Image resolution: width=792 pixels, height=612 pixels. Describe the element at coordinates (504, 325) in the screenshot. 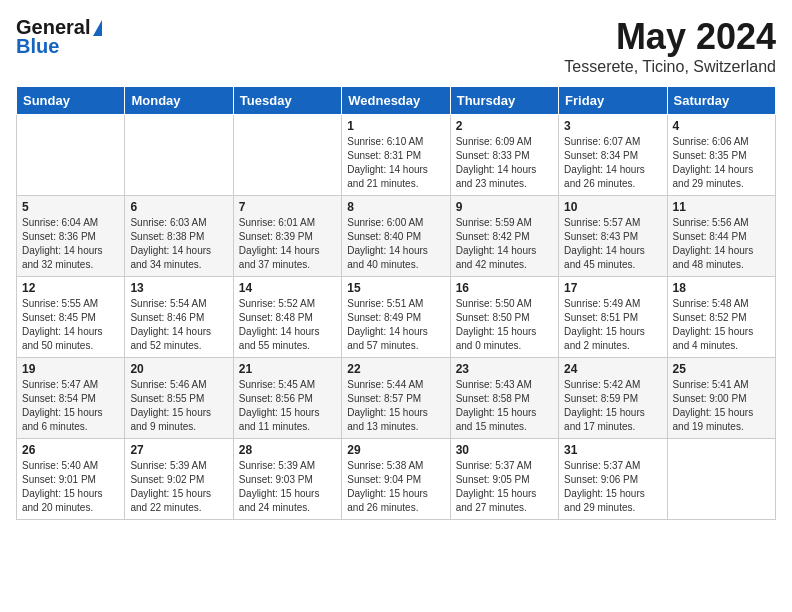

I see `day-info: Sunrise: 5:50 AM Sunset: 8:50 PM Dayligh…` at that location.